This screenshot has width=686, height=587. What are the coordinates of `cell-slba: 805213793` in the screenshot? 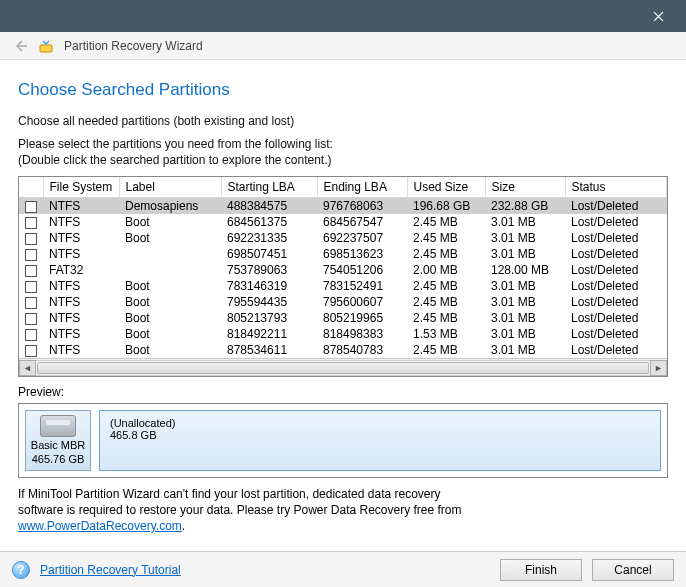 It's located at (269, 318).